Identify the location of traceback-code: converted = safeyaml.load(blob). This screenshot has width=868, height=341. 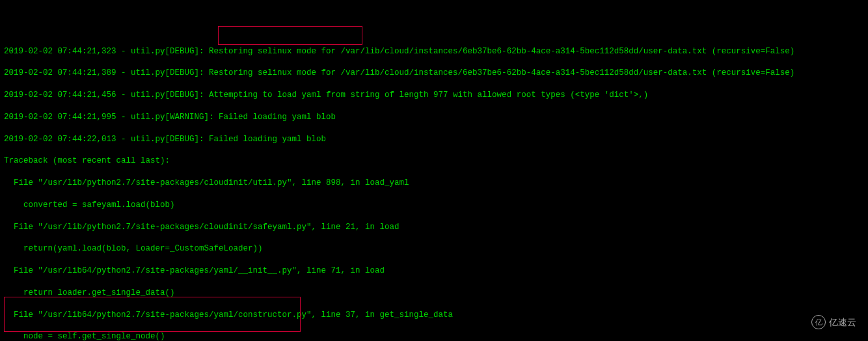
(434, 206).